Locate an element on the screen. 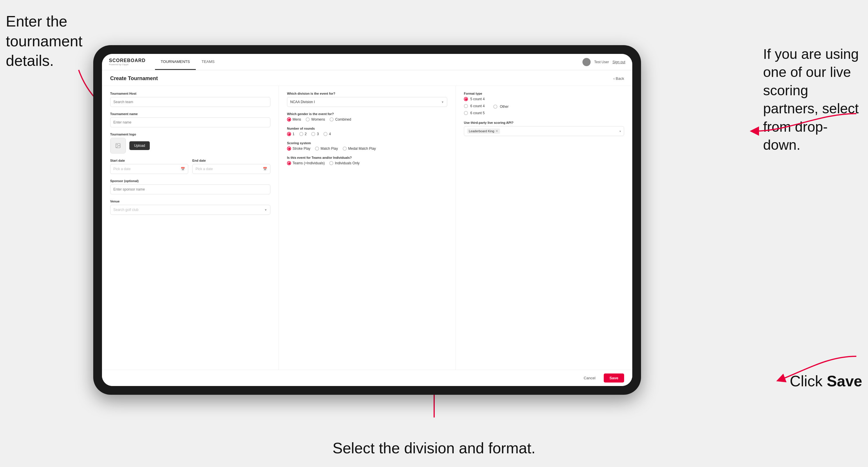 The width and height of the screenshot is (868, 467). scoring-group: Scoring system Stroke Play Match Play is located at coordinates (367, 146).